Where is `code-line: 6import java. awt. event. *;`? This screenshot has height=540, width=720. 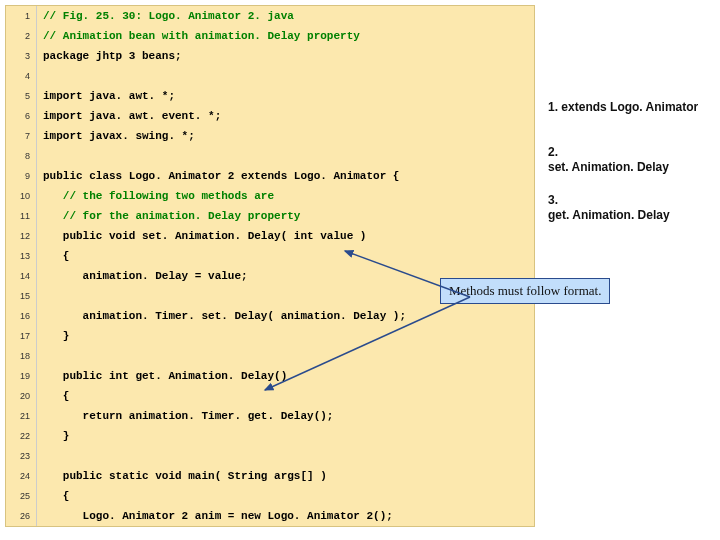 code-line: 6import java. awt. event. *; is located at coordinates (270, 116).